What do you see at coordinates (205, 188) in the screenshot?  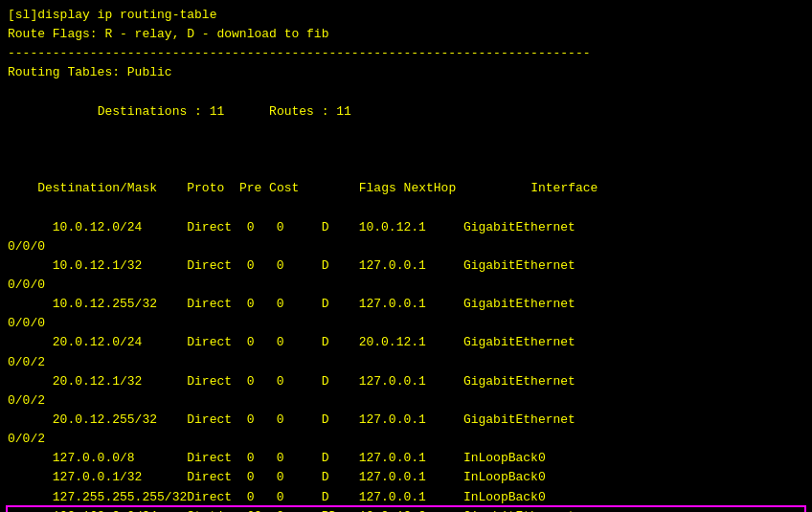 I see `col-proto: Proto` at bounding box center [205, 188].